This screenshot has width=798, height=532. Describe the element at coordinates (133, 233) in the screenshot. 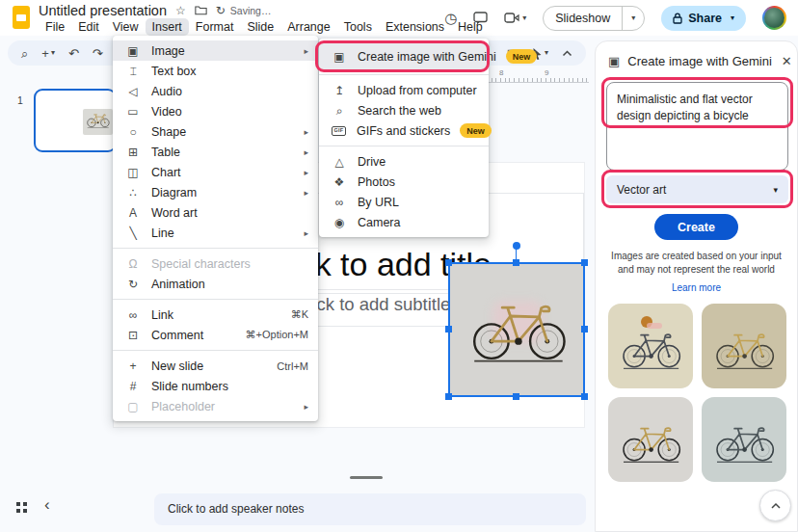

I see `line-icon: ╲` at that location.